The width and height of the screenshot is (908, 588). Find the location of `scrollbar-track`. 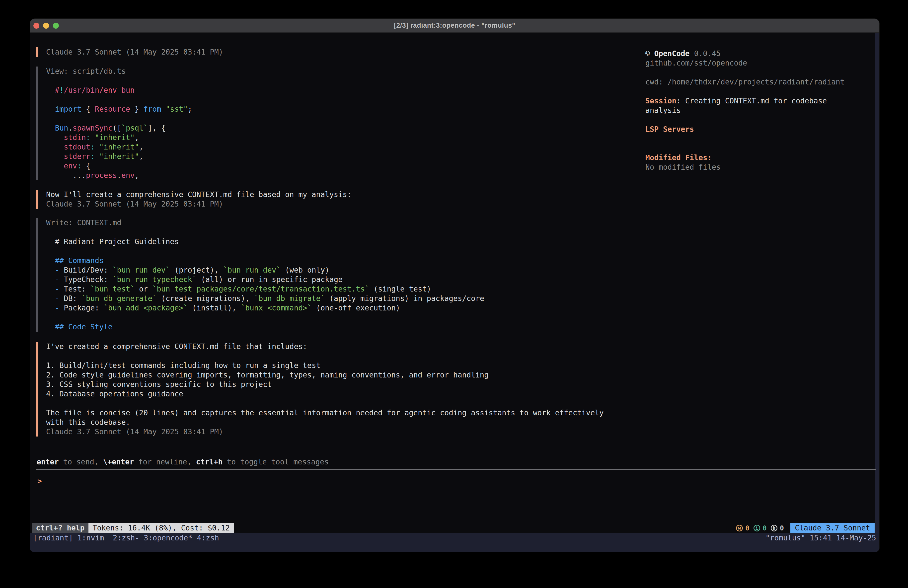

scrollbar-track is located at coordinates (877, 283).